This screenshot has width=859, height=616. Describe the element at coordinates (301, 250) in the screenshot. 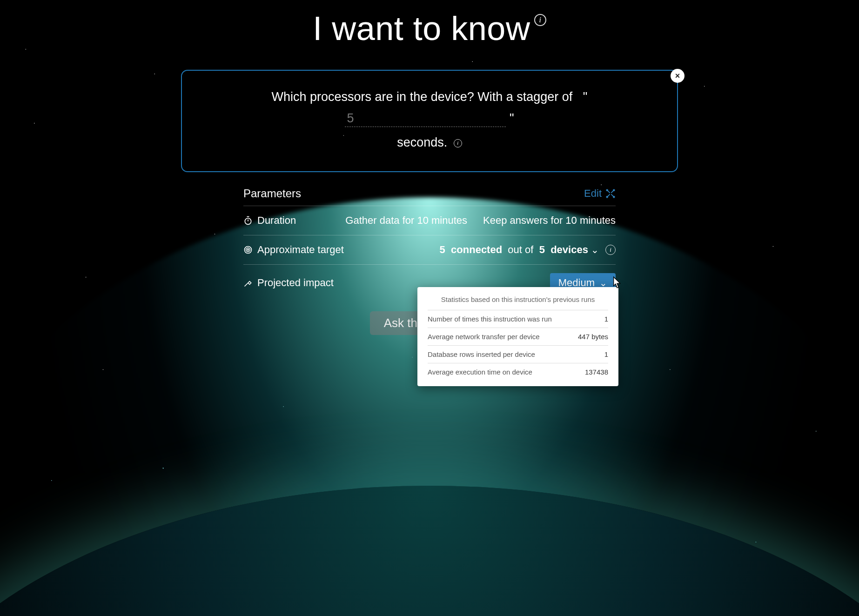

I see `target-label-text: Approximate target` at that location.